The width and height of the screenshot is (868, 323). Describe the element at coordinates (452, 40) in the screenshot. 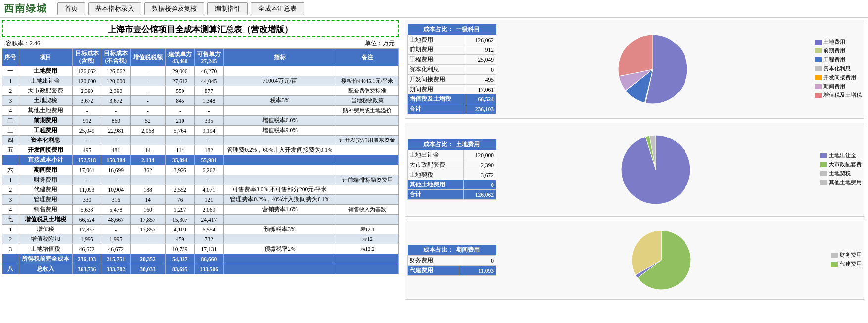

I see `list-item: 土地费用126,062` at that location.